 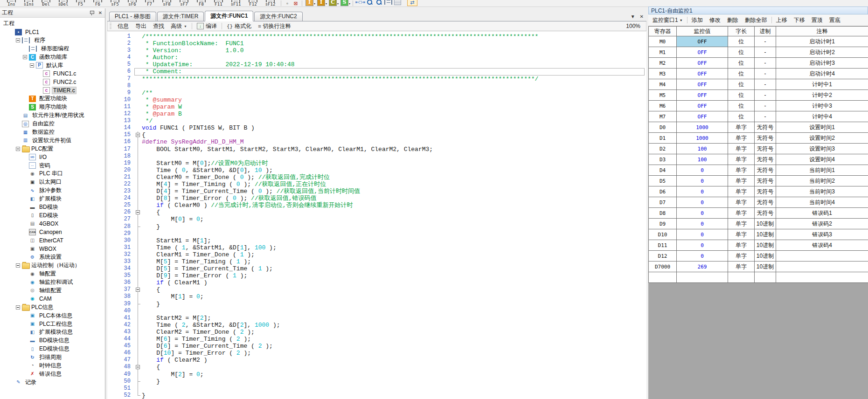 I want to click on code-line: 30 StartM1 = M[1];, so click(x=377, y=241).